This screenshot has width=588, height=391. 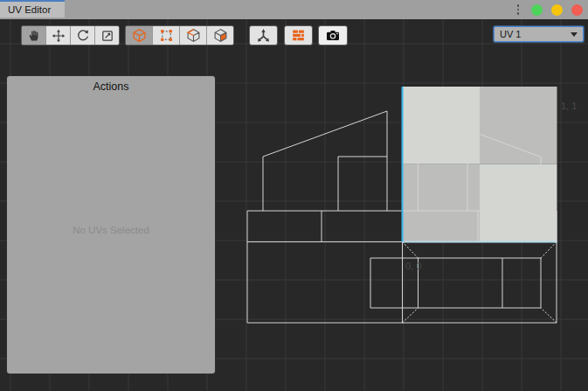 What do you see at coordinates (180, 35) in the screenshot?
I see `element-mode-group` at bounding box center [180, 35].